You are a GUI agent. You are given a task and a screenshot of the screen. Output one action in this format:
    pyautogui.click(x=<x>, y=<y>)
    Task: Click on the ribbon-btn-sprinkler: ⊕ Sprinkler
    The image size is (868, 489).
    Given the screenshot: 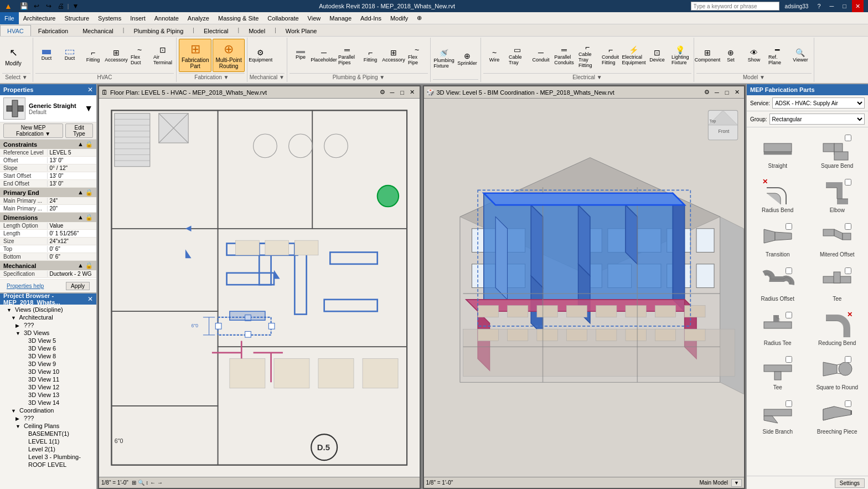 What is the action you would take?
    pyautogui.click(x=467, y=59)
    